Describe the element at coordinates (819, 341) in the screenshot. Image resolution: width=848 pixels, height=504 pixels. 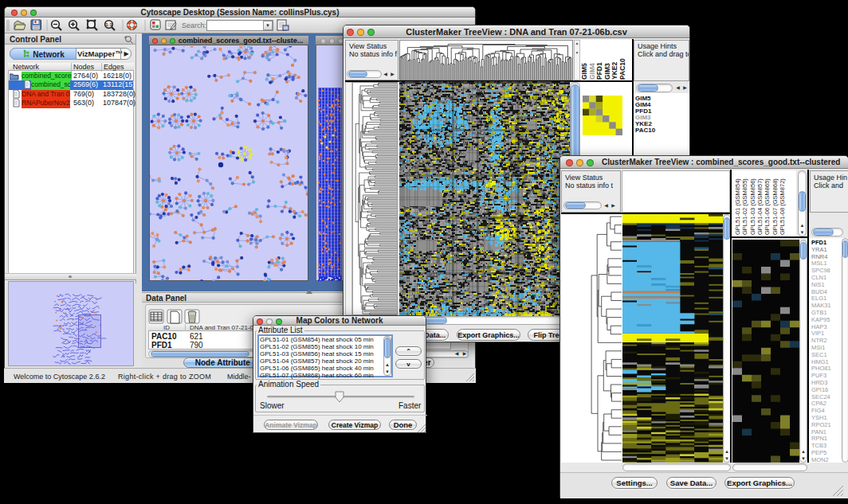
I see `svg-text: NTR2` at that location.